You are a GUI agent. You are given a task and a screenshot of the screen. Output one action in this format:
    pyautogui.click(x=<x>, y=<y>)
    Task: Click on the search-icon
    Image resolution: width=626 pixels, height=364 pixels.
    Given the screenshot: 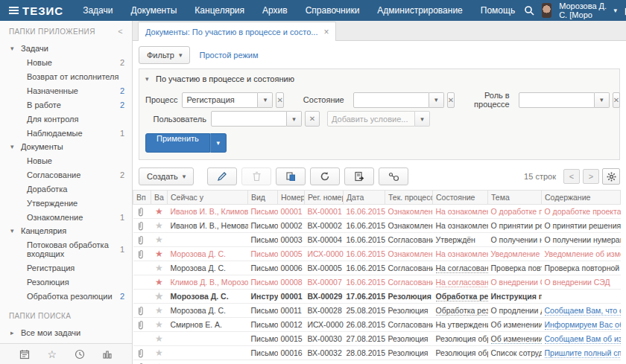 What is the action you would take?
    pyautogui.click(x=529, y=10)
    